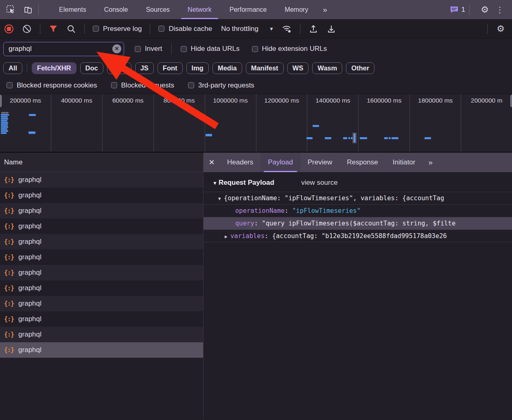 The width and height of the screenshot is (512, 420). I want to click on tab-console: Console, so click(116, 10).